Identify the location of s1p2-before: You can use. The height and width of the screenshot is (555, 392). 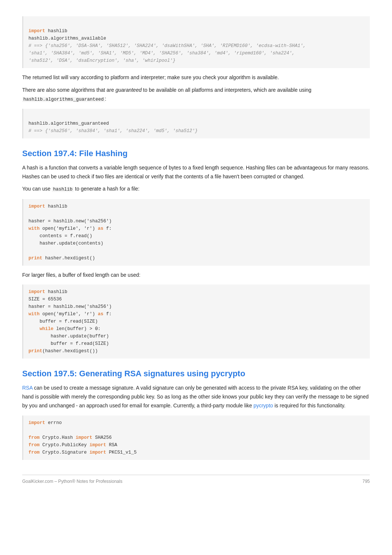
(37, 189).